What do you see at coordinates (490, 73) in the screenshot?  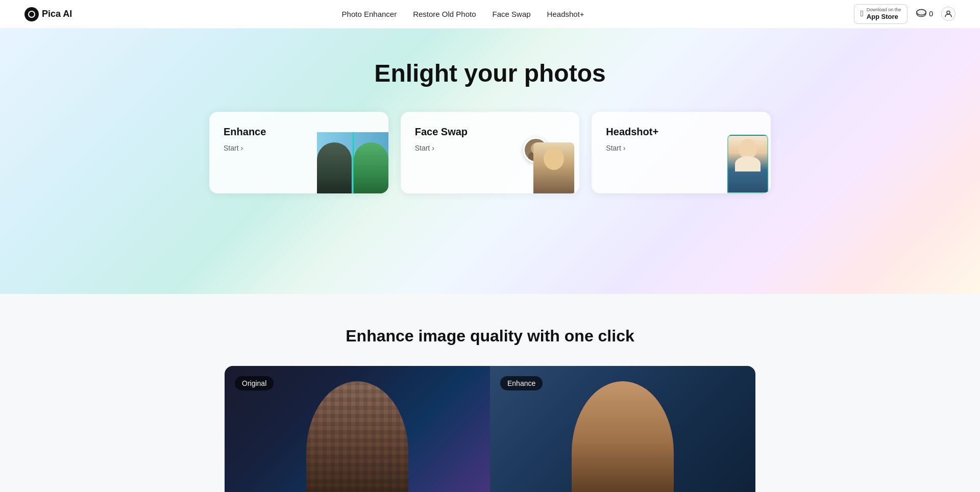 I see `hero-title: Enlight your photos` at bounding box center [490, 73].